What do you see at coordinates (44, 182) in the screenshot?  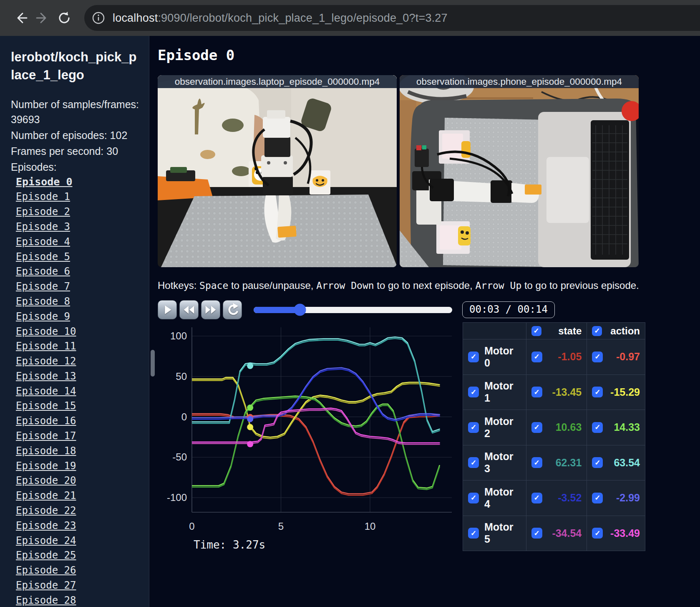 I see `episode-link: Episode 0` at bounding box center [44, 182].